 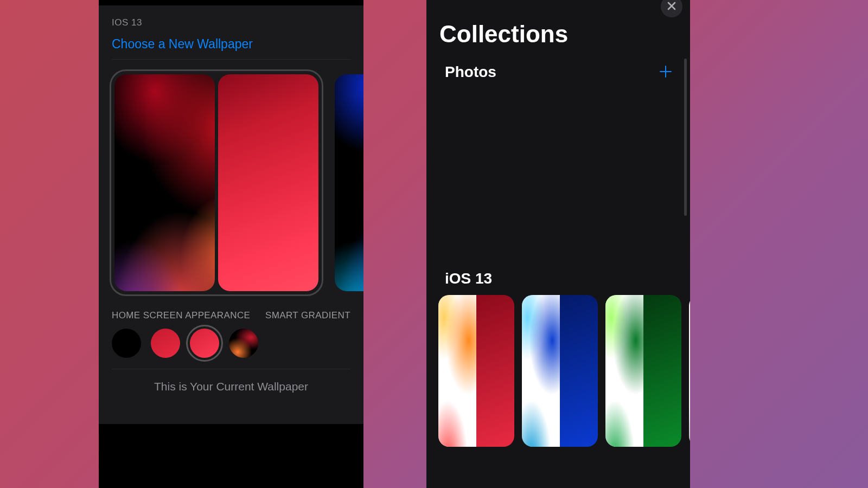 I want to click on scrollbar, so click(x=686, y=137).